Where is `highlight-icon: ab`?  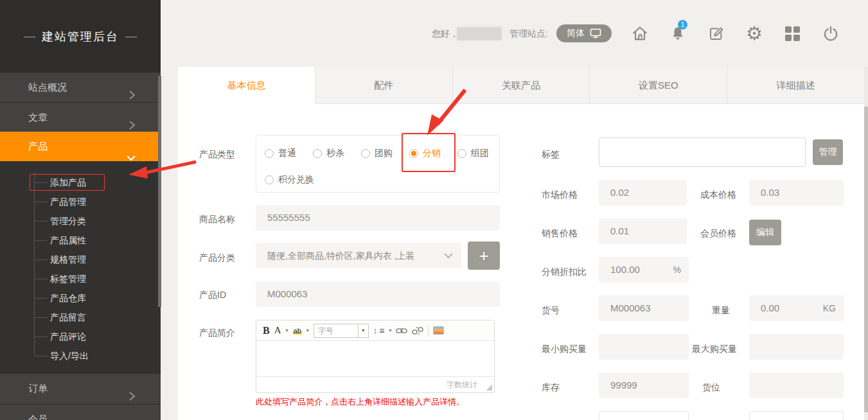 highlight-icon: ab is located at coordinates (297, 331).